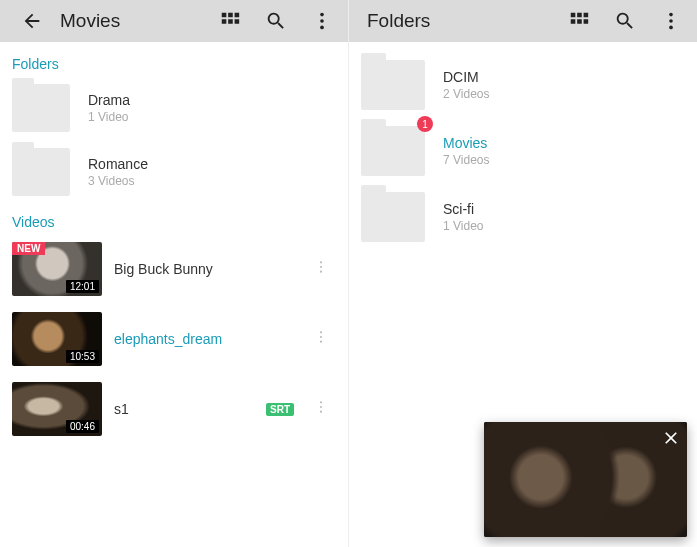 Image resolution: width=697 pixels, height=547 pixels. I want to click on video-title: elephants_dream, so click(204, 339).